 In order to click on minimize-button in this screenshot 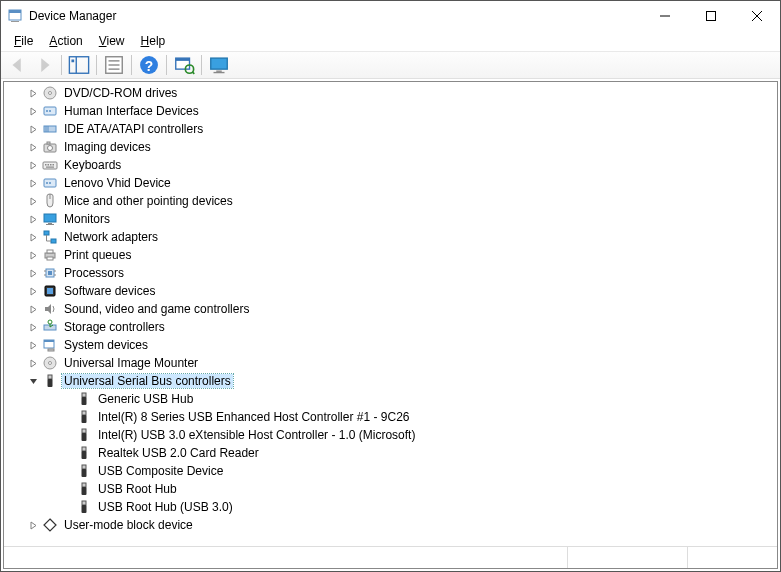, I will do `click(665, 16)`.